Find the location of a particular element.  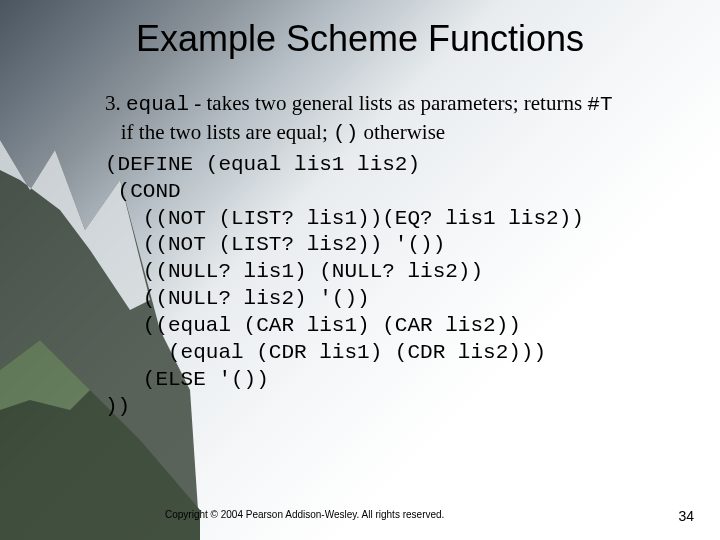

return-true: #T is located at coordinates (600, 104).